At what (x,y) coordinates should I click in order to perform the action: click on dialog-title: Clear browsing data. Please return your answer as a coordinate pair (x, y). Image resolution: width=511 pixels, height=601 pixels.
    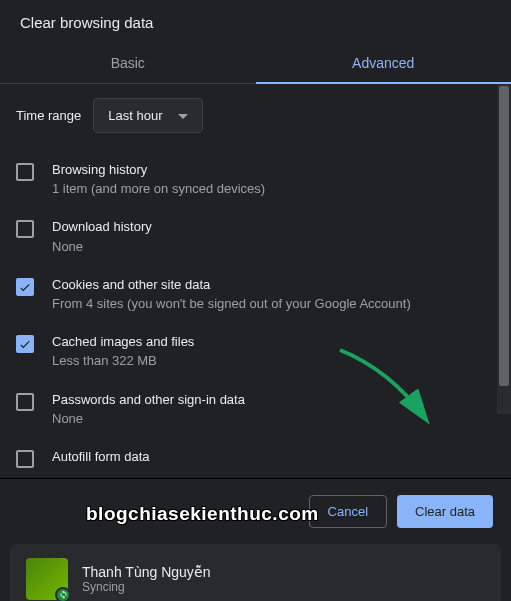
    Looking at the image, I should click on (256, 22).